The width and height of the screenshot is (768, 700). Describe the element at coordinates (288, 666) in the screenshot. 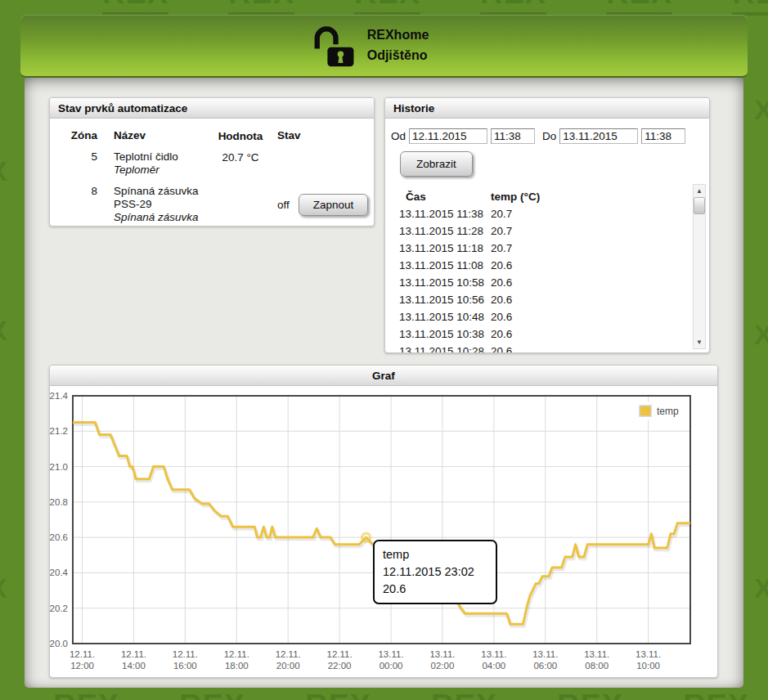

I see `svg-text: 20:00` at that location.